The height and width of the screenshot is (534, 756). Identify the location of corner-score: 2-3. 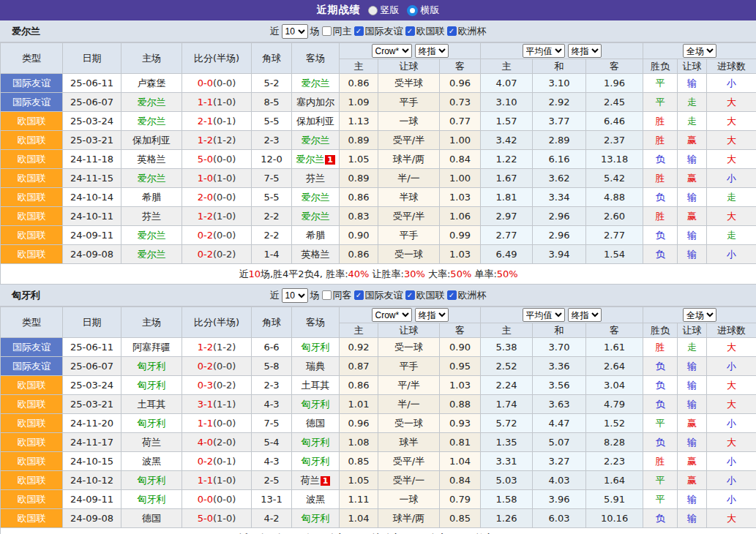
(272, 386).